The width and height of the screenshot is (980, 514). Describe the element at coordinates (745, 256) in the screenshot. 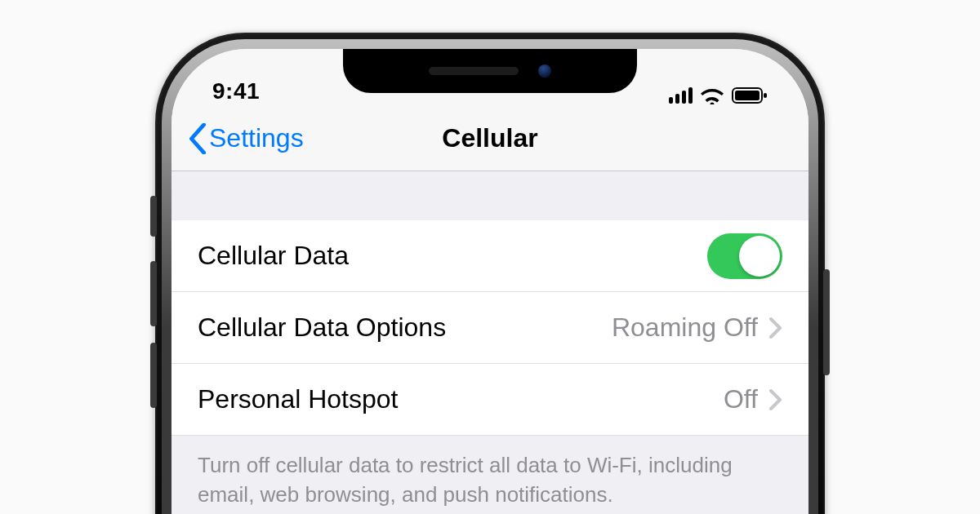

I see `cellular-data-switch` at that location.